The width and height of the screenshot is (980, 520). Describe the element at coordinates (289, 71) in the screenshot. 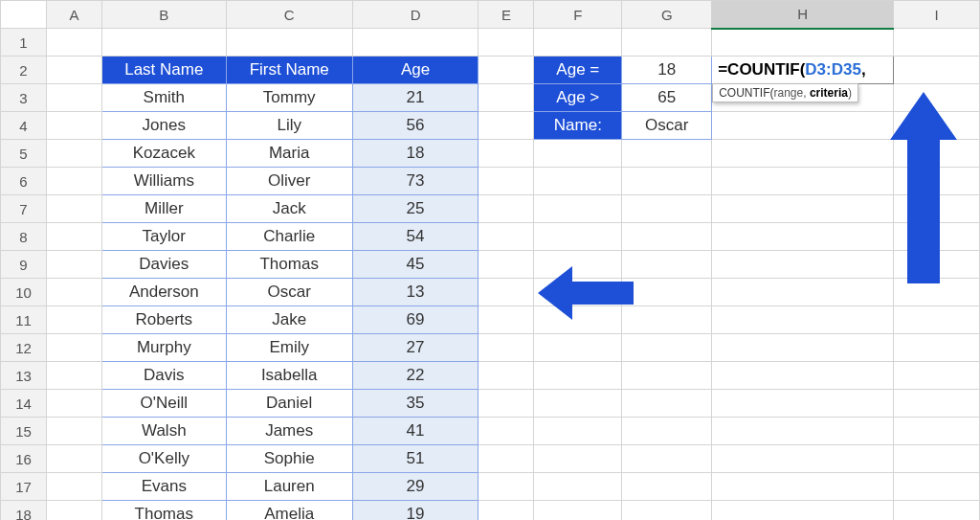

I see `cell-C2: First Name` at that location.